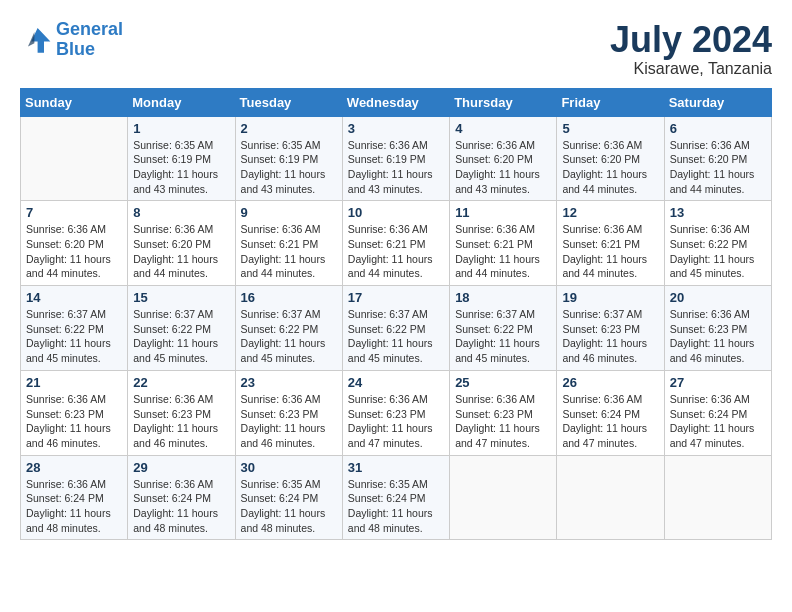 This screenshot has height=612, width=792. I want to click on calendar-cell: 14 Sunrise: 6:37 AM Sunset: 6:22 PM Dayl…, so click(74, 328).